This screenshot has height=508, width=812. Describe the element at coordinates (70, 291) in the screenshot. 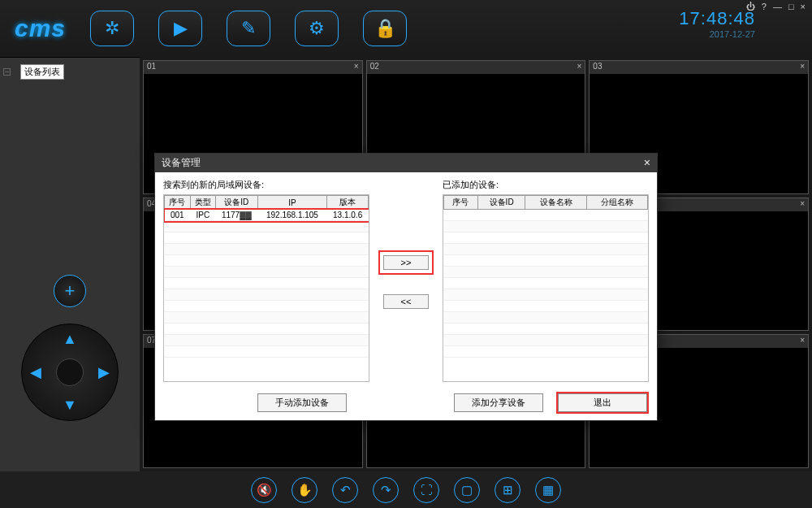

I see `add-button: +` at that location.